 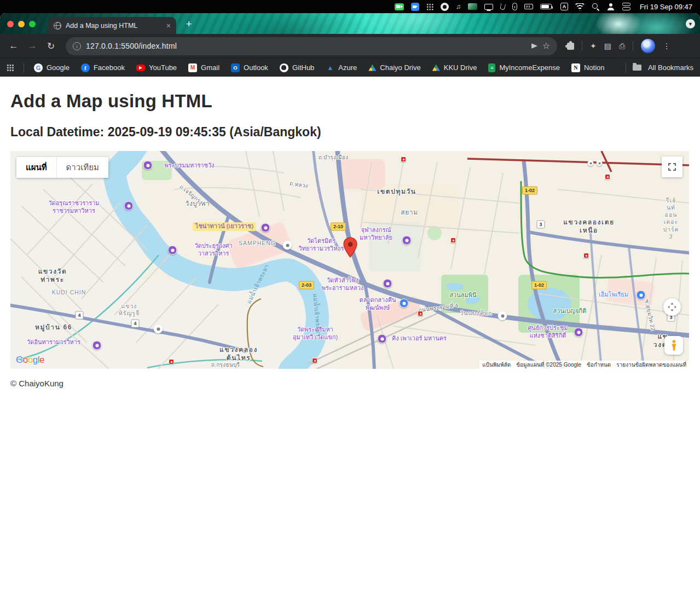 What do you see at coordinates (53, 276) in the screenshot?
I see `map-label: แขวงวัด ท่าพระ` at bounding box center [53, 276].